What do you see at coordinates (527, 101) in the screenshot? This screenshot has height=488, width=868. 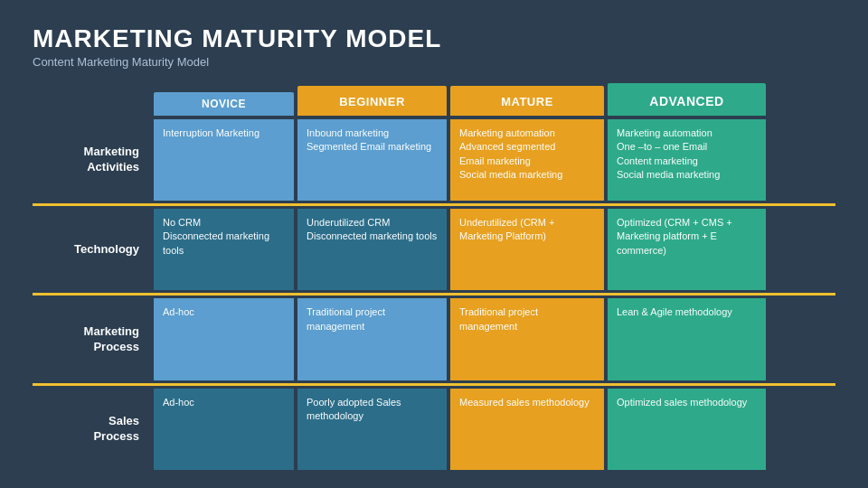 I see `col-header-mature: MATURE` at bounding box center [527, 101].